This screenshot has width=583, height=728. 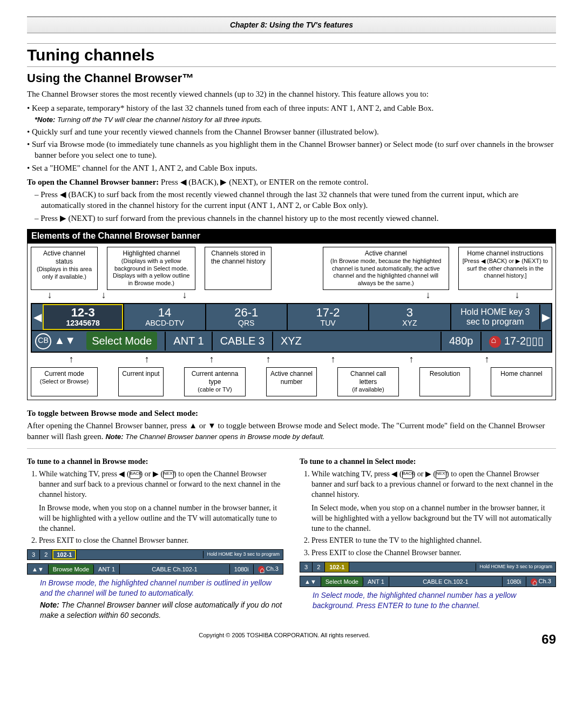 What do you see at coordinates (247, 317) in the screenshot?
I see `channel-slot-2: 26-1QRS` at bounding box center [247, 317].